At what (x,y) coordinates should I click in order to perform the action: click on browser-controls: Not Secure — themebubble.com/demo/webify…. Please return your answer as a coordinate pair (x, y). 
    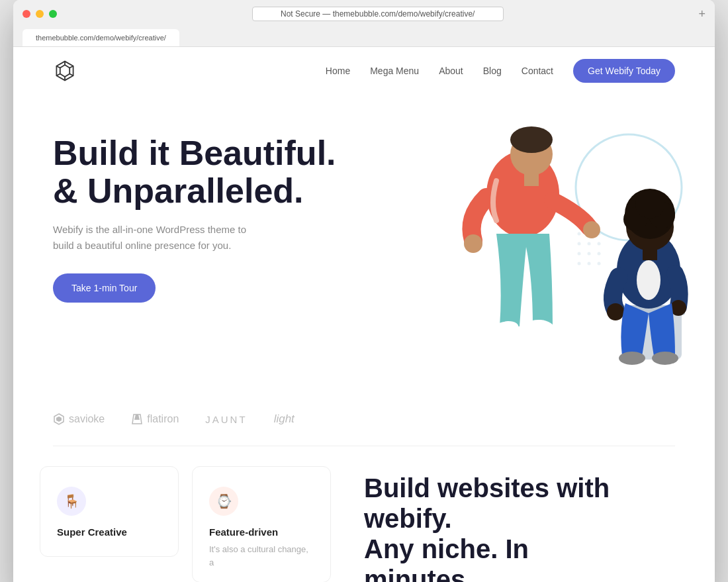
    Looking at the image, I should click on (364, 14).